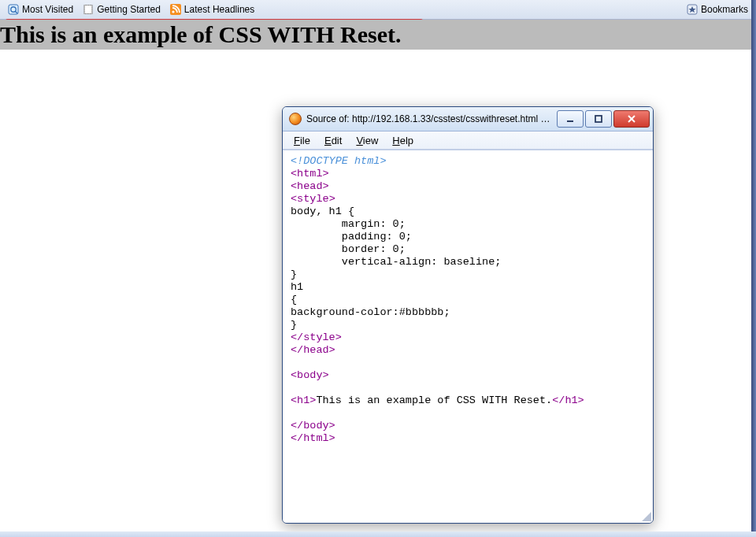 This screenshot has width=756, height=537. Describe the element at coordinates (302, 140) in the screenshot. I see `menu-file: File` at that location.